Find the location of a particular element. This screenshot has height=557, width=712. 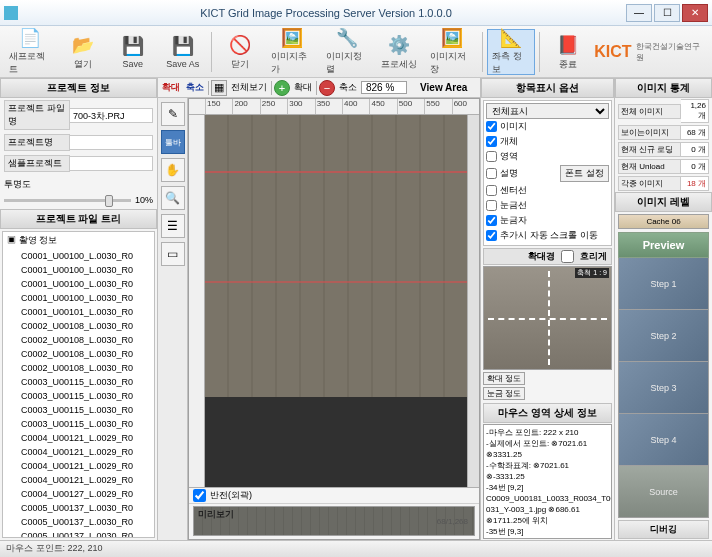

align-image-button: 🔧이미지정렬 is located at coordinates (348, 52).